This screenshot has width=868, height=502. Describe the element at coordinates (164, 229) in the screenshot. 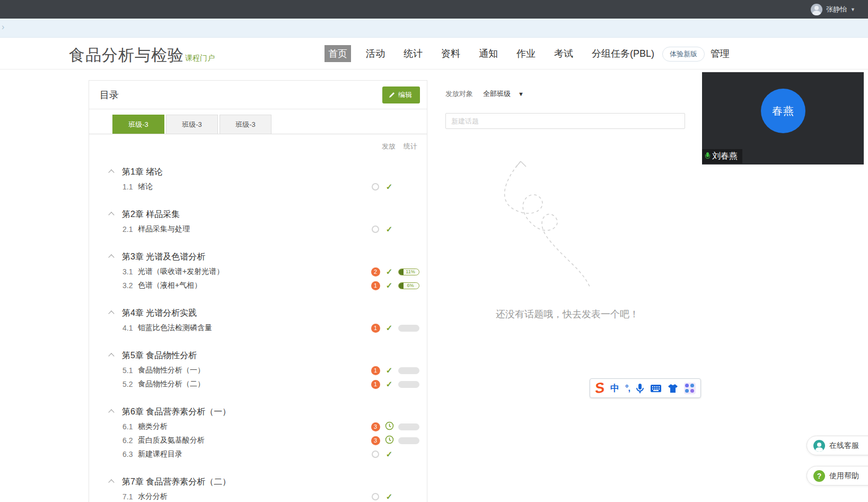

I see `section-title: 样品采集与处理` at that location.